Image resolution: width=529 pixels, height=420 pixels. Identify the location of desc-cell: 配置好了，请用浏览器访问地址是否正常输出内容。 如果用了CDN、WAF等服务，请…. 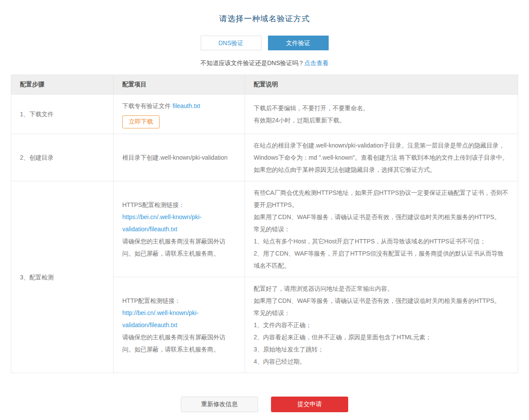
(382, 325).